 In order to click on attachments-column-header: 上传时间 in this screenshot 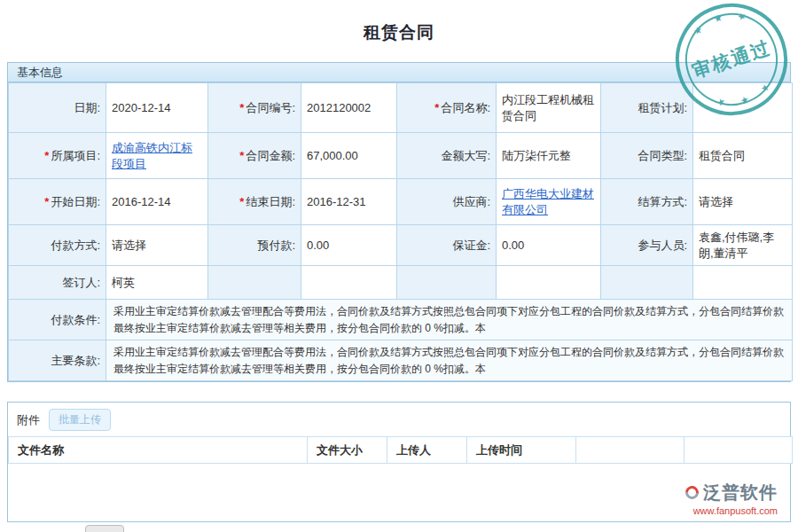, I will do `click(521, 450)`.